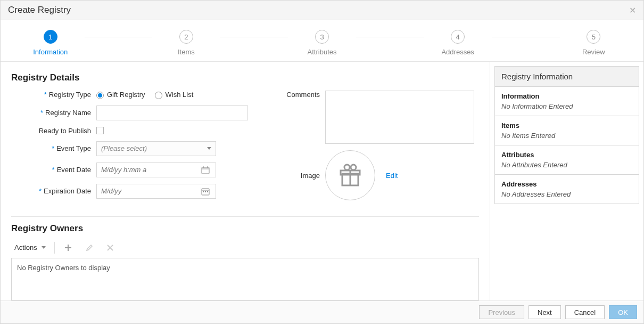  What do you see at coordinates (149, 170) in the screenshot?
I see `event-date-input` at bounding box center [149, 170].